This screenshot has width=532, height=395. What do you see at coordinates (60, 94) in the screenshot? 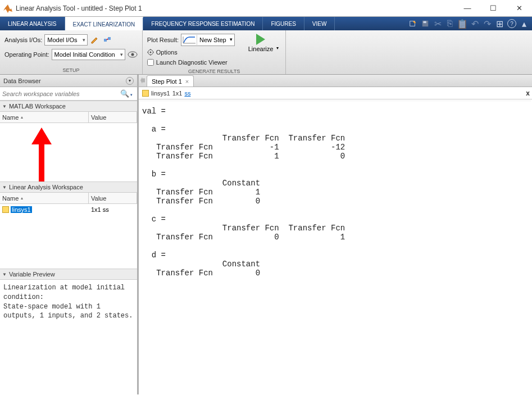
I see `search-input` at bounding box center [60, 94].